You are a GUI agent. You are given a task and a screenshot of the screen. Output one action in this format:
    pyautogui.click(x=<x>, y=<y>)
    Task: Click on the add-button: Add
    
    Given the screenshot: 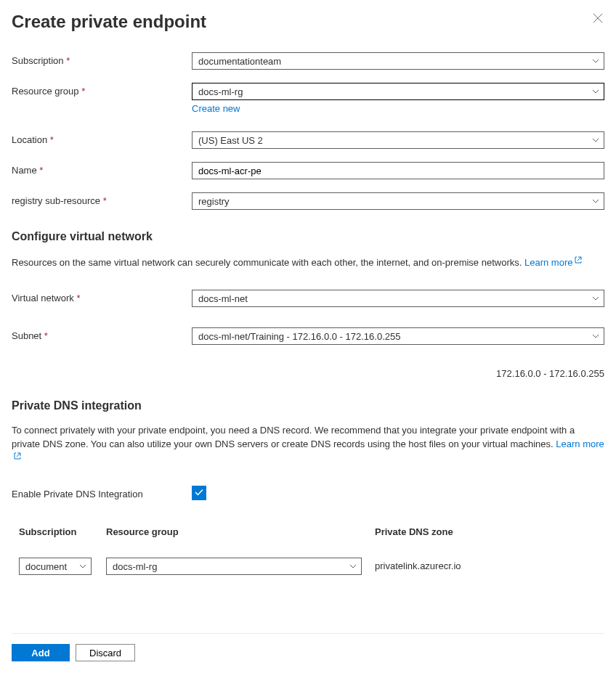 What is the action you would take?
    pyautogui.click(x=41, y=653)
    